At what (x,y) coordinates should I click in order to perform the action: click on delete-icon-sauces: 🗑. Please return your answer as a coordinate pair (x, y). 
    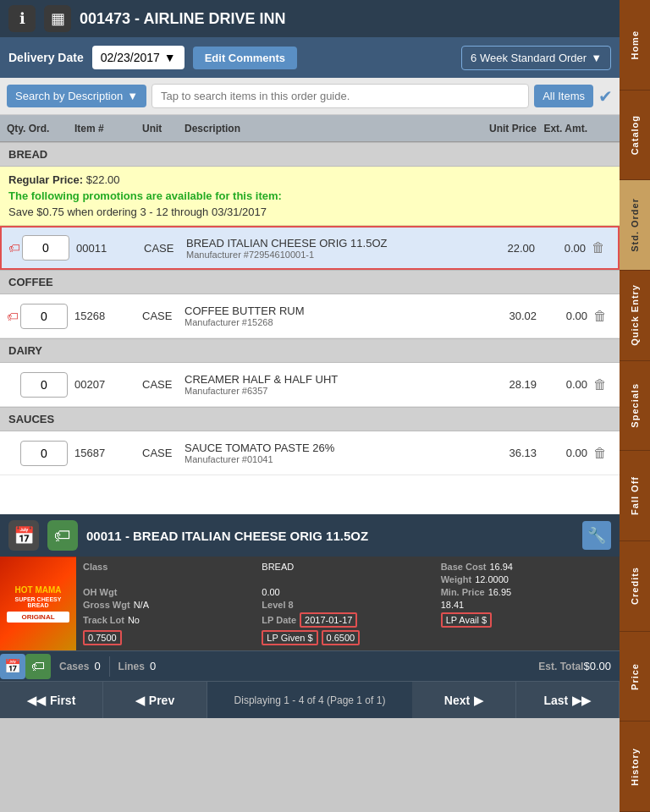
    Looking at the image, I should click on (600, 453).